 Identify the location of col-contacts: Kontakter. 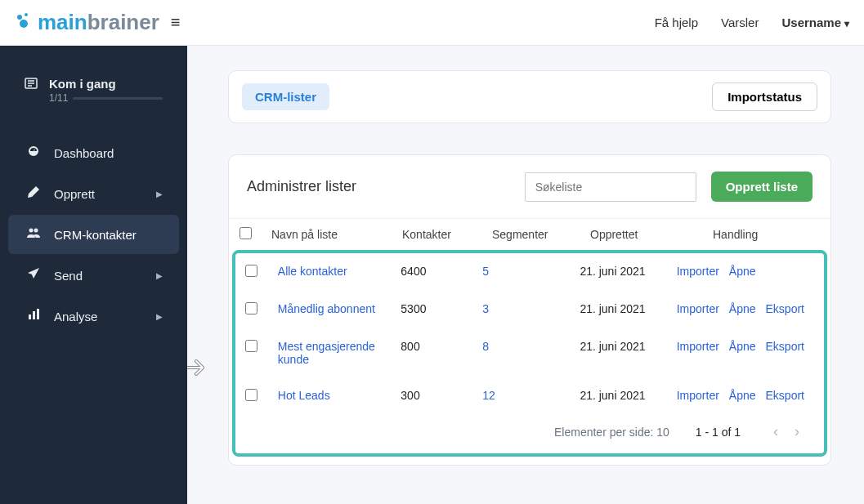
(437, 235).